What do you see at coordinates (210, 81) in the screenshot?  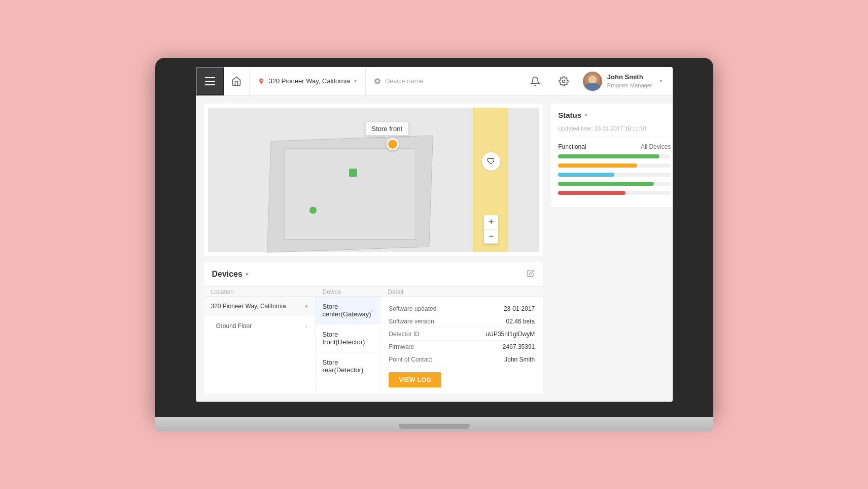 I see `hamburger-button` at bounding box center [210, 81].